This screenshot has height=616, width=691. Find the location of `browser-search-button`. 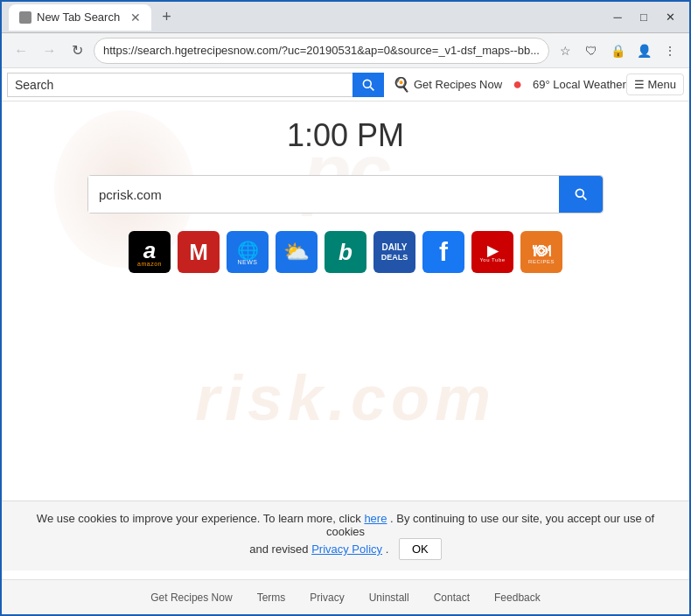

browser-search-button is located at coordinates (368, 85).